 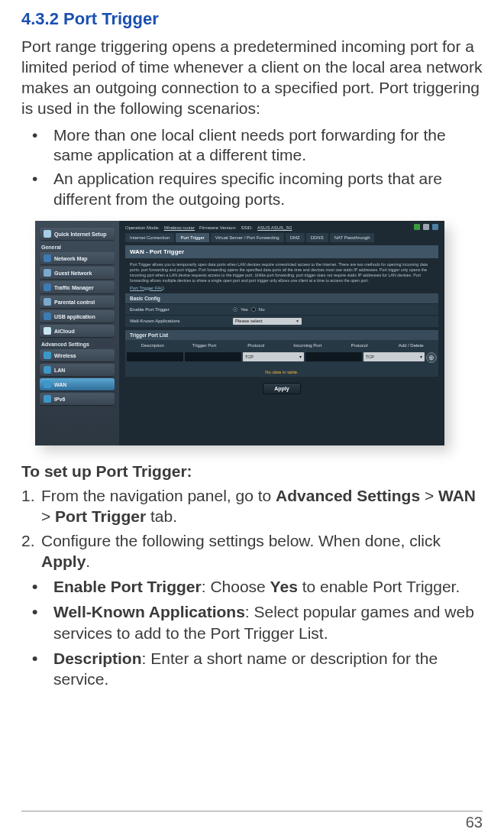 What do you see at coordinates (257, 622) in the screenshot?
I see `sub-well-known-applications: •Well-Known Applications: Select popular…` at bounding box center [257, 622].